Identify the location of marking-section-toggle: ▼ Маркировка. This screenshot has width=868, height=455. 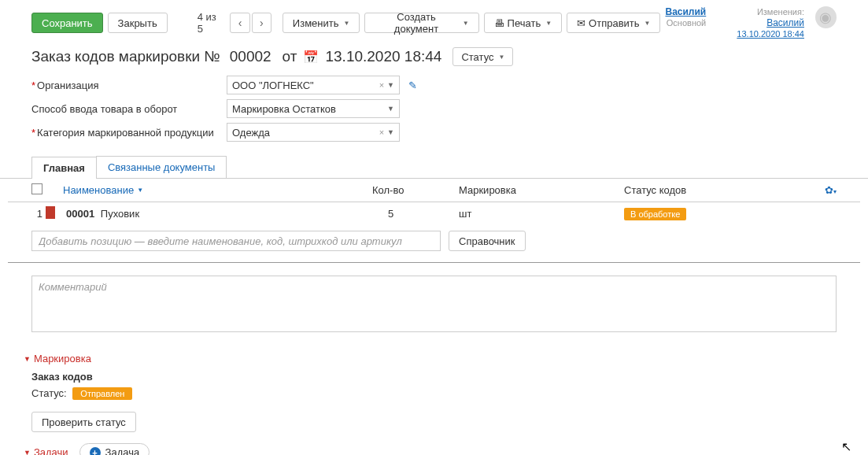
(430, 359).